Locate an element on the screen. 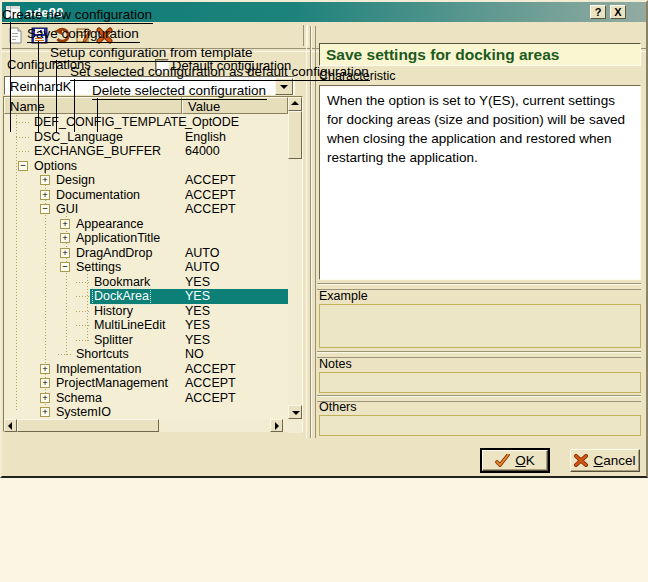 This screenshot has width=648, height=582. tree-row: +DragAndDropAUTO is located at coordinates (146, 254).